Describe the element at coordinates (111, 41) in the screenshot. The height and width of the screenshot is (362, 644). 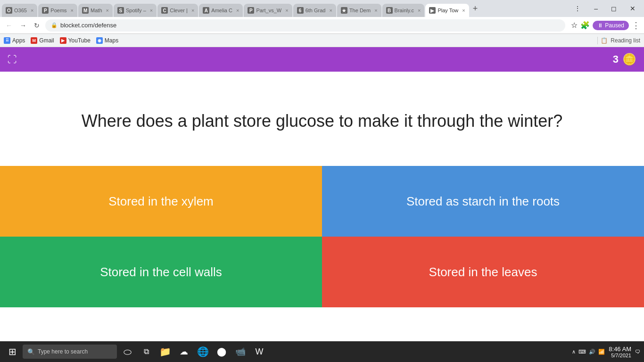
I see `bookmark-label-maps: Maps` at that location.